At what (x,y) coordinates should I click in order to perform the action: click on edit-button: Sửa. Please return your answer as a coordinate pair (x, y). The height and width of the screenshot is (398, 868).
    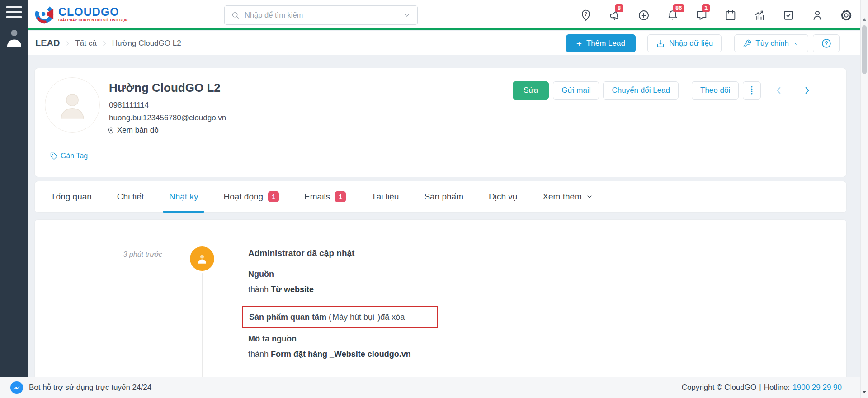
    Looking at the image, I should click on (531, 90).